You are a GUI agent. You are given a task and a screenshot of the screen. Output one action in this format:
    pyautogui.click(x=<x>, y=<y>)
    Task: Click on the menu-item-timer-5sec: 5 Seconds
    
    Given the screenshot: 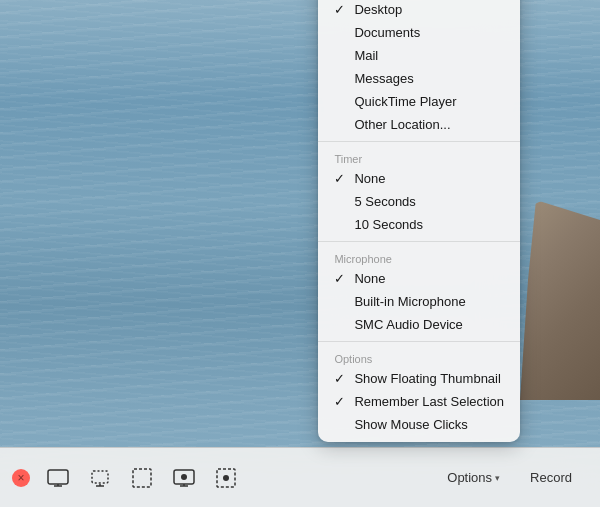 What is the action you would take?
    pyautogui.click(x=419, y=202)
    